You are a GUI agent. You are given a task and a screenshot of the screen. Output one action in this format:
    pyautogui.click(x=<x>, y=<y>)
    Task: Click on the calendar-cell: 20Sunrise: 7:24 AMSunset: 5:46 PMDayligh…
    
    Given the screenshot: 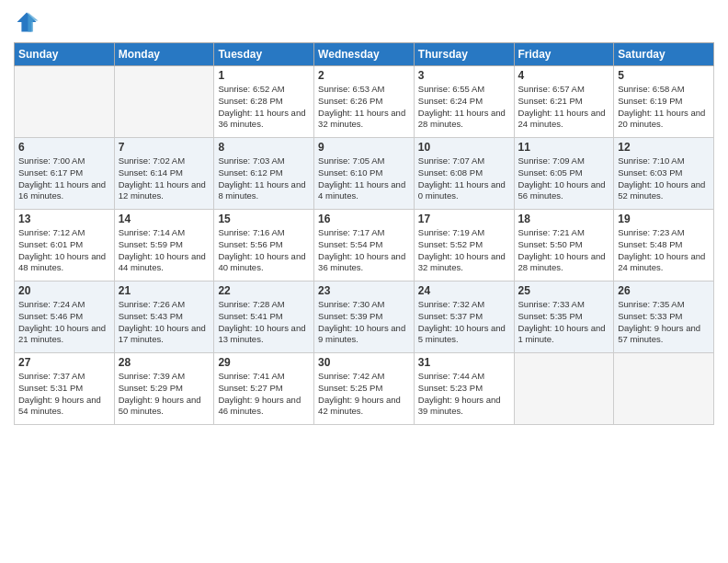 What is the action you would take?
    pyautogui.click(x=64, y=317)
    